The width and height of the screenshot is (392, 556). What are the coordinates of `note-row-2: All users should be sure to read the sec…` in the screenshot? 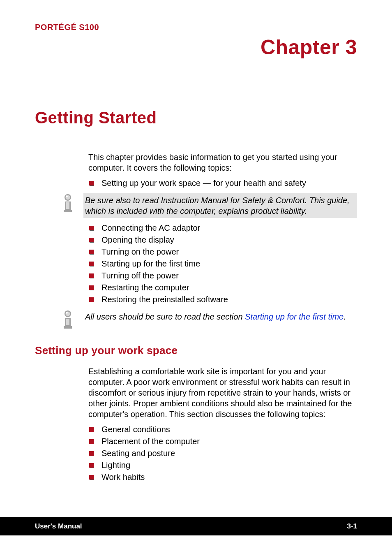 It's located at (208, 319).